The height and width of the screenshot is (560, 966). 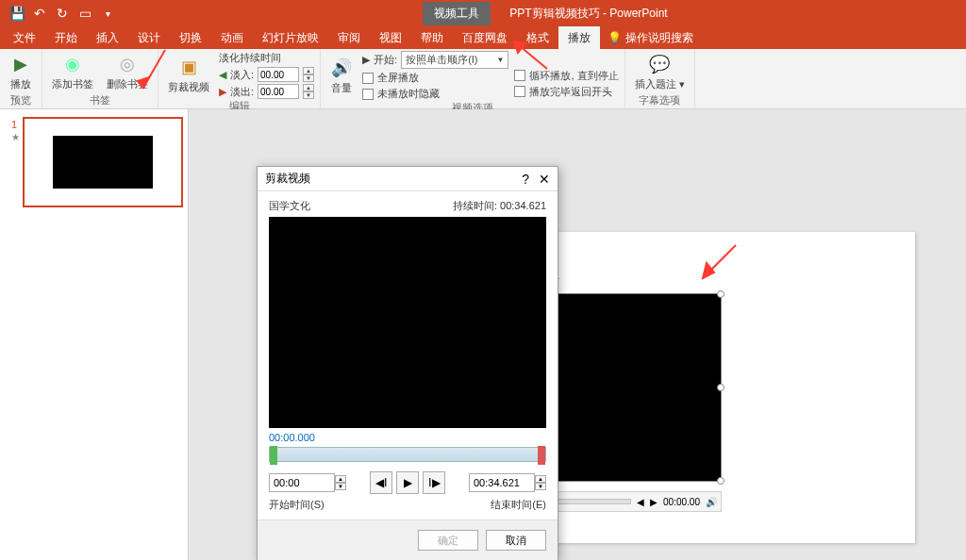 I want to click on add-bookmark-icon: ◉, so click(x=73, y=64).